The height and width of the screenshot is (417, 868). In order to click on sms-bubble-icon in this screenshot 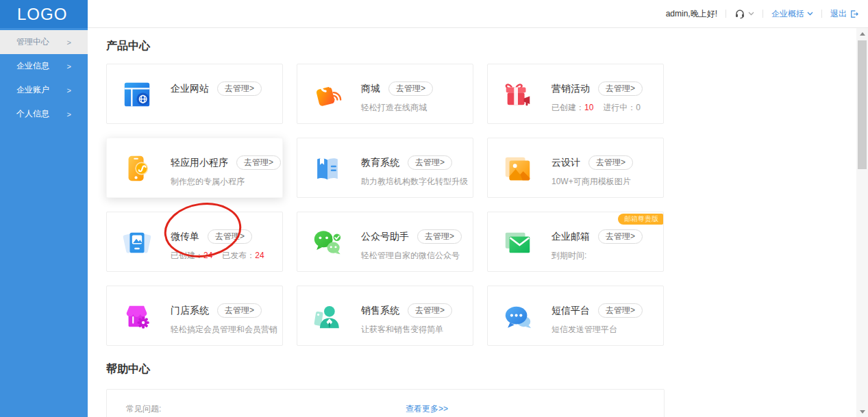, I will do `click(518, 316)`.